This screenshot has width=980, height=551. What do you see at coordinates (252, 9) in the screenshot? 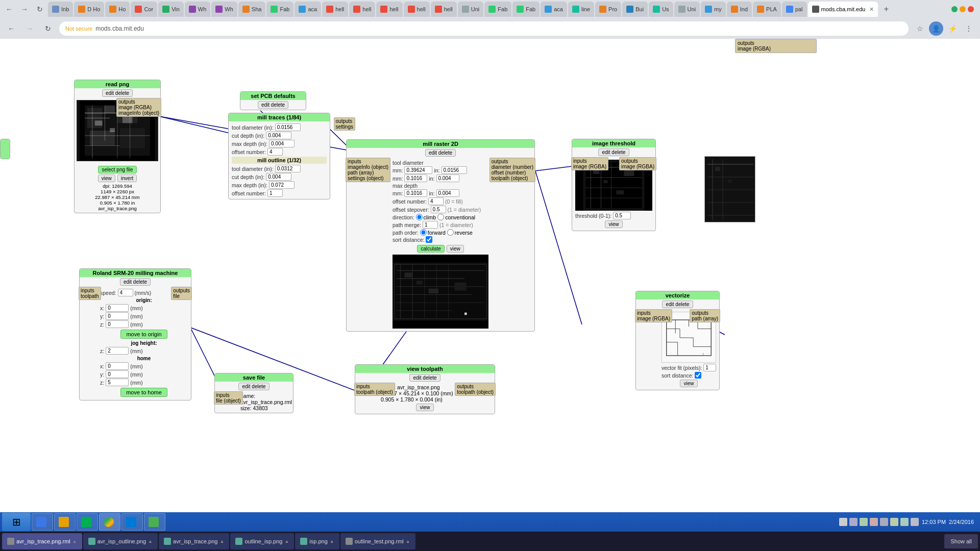
I see `tab-sha: Sha` at bounding box center [252, 9].